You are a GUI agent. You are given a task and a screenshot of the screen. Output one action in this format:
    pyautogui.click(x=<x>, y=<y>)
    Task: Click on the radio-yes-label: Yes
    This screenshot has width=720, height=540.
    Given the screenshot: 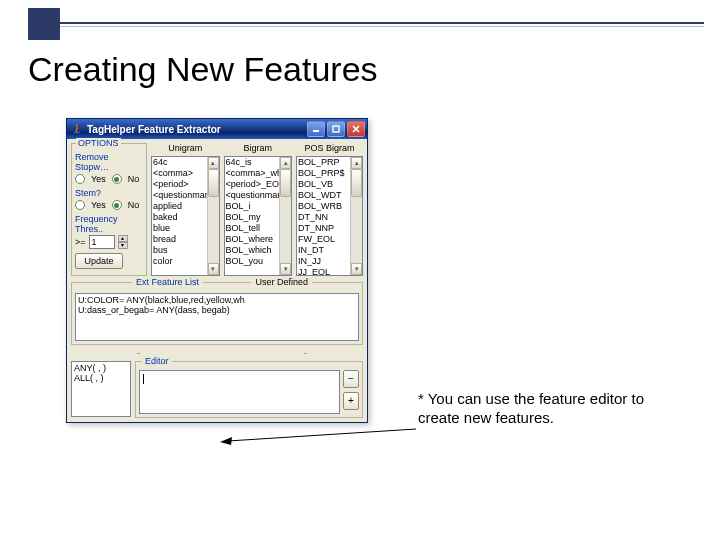 What is the action you would take?
    pyautogui.click(x=98, y=179)
    